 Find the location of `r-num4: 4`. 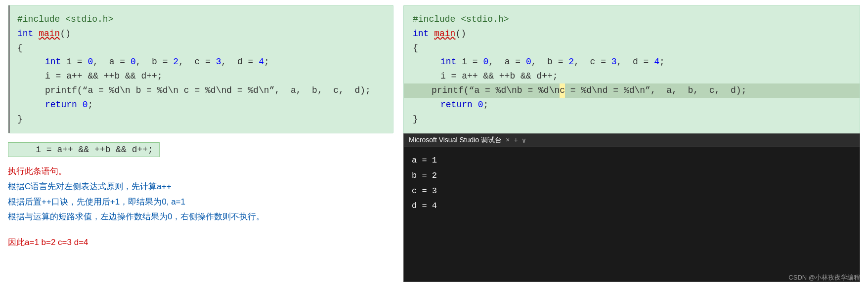

r-num4: 4 is located at coordinates (656, 62).